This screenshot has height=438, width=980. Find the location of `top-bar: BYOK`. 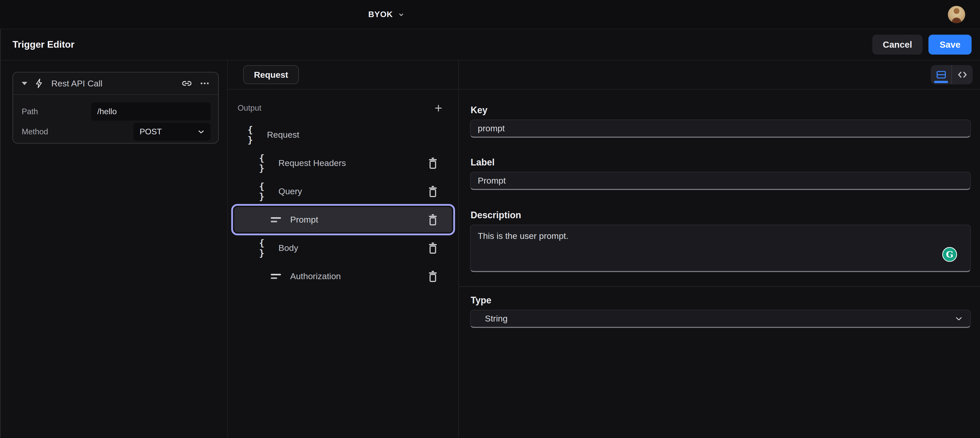

top-bar: BYOK is located at coordinates (490, 14).